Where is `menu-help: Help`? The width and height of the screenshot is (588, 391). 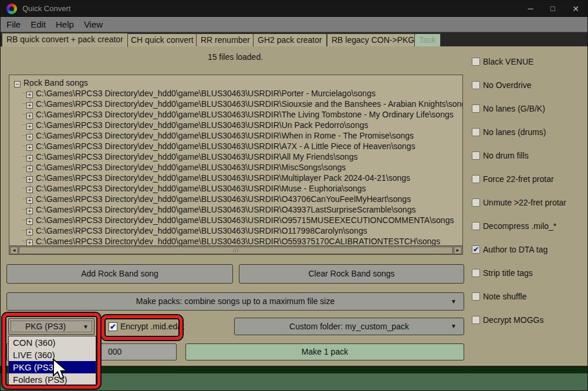 menu-help: Help is located at coordinates (65, 25).